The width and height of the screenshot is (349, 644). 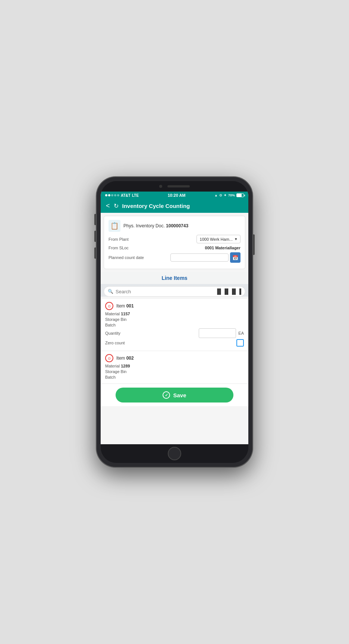 I want to click on battery-fill, so click(x=239, y=195).